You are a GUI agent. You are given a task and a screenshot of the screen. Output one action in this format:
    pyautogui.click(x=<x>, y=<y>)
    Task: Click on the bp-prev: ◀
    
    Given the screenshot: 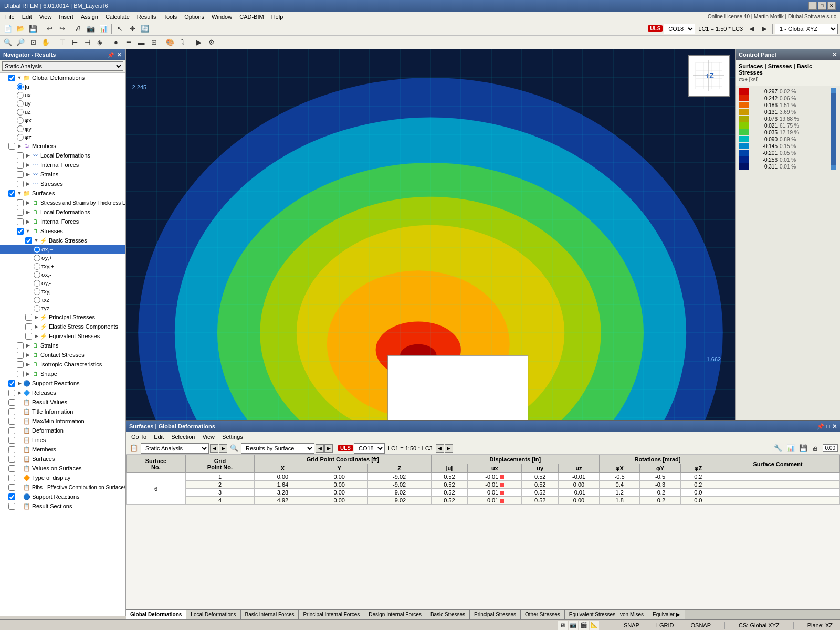 What is the action you would take?
    pyautogui.click(x=214, y=448)
    